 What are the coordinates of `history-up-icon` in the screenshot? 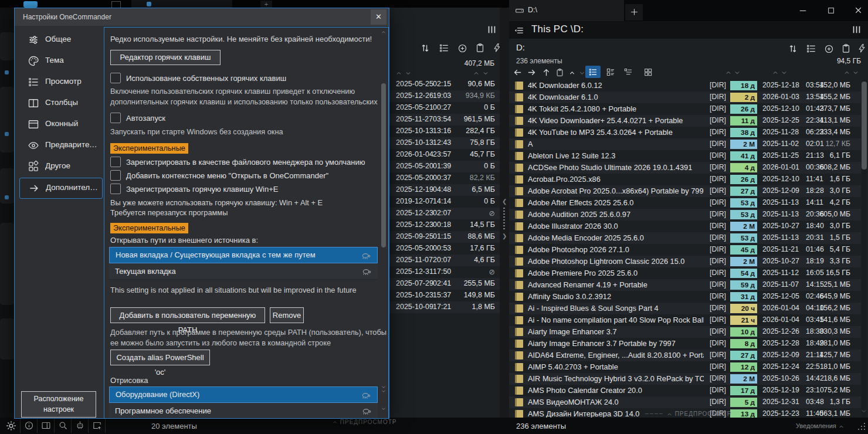 It's located at (572, 73).